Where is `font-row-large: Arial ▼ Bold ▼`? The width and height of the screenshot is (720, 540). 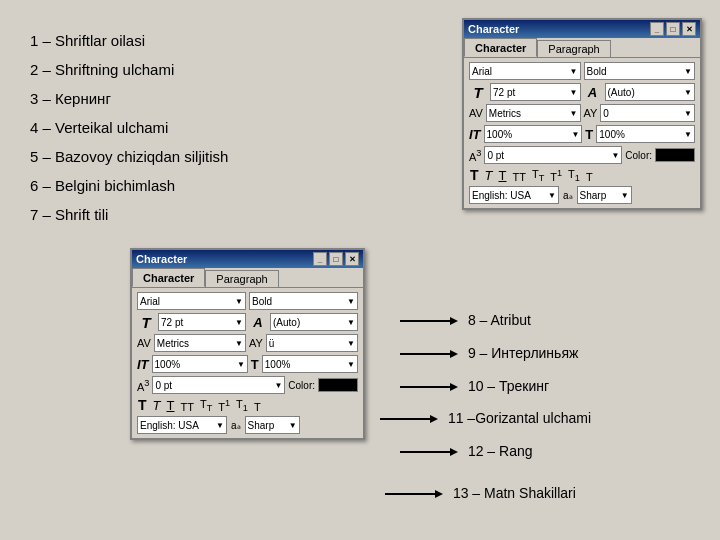 font-row-large: Arial ▼ Bold ▼ is located at coordinates (582, 71).